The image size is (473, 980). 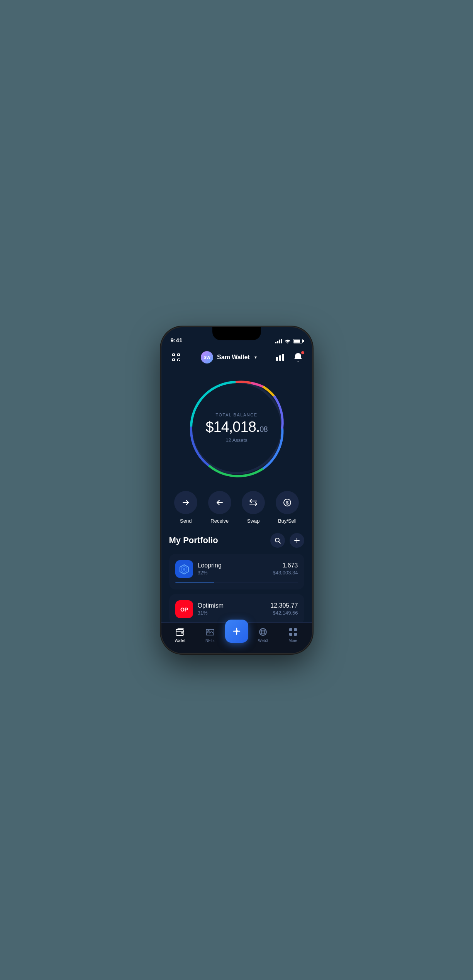 What do you see at coordinates (237, 631) in the screenshot?
I see `swap-nav-icon` at bounding box center [237, 631].